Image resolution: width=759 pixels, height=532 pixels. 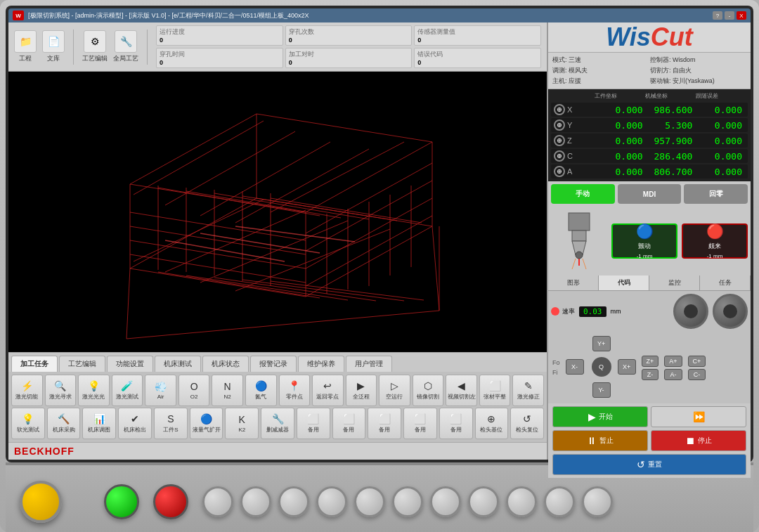 What do you see at coordinates (600, 417) in the screenshot?
I see `play-button: ▶ 开始` at bounding box center [600, 417].